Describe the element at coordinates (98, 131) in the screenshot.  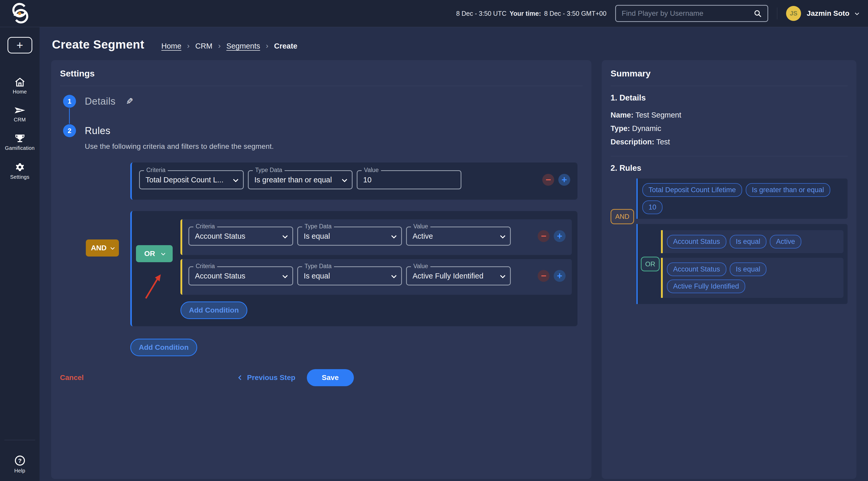
I see `step-label: Rules` at that location.